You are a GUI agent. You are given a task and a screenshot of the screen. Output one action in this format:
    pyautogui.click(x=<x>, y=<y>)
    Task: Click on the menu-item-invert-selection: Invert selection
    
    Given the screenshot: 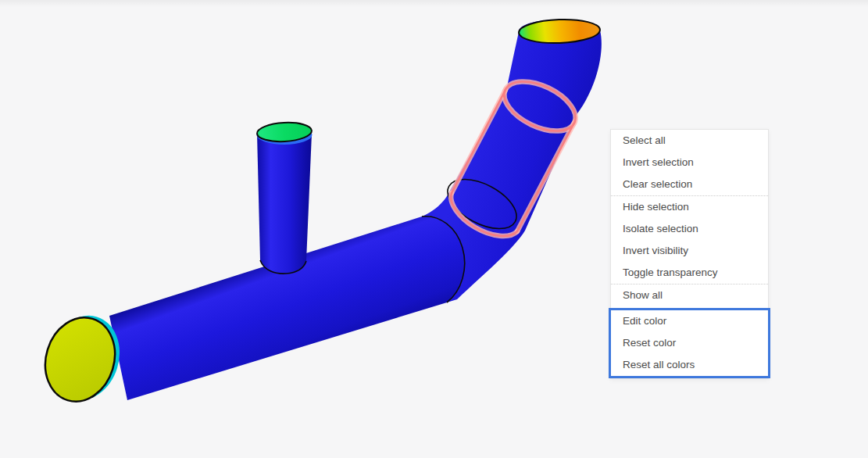 What is the action you would take?
    pyautogui.click(x=689, y=163)
    